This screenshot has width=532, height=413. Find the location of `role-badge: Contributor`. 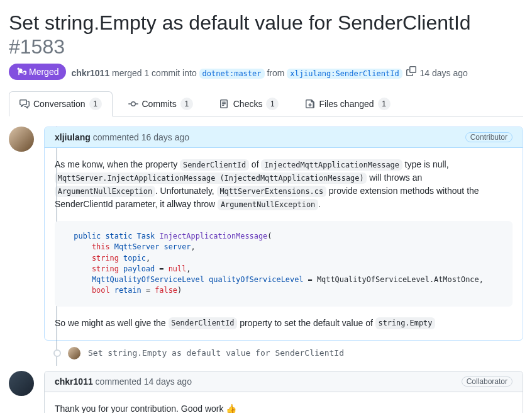

role-badge: Contributor is located at coordinates (489, 137).